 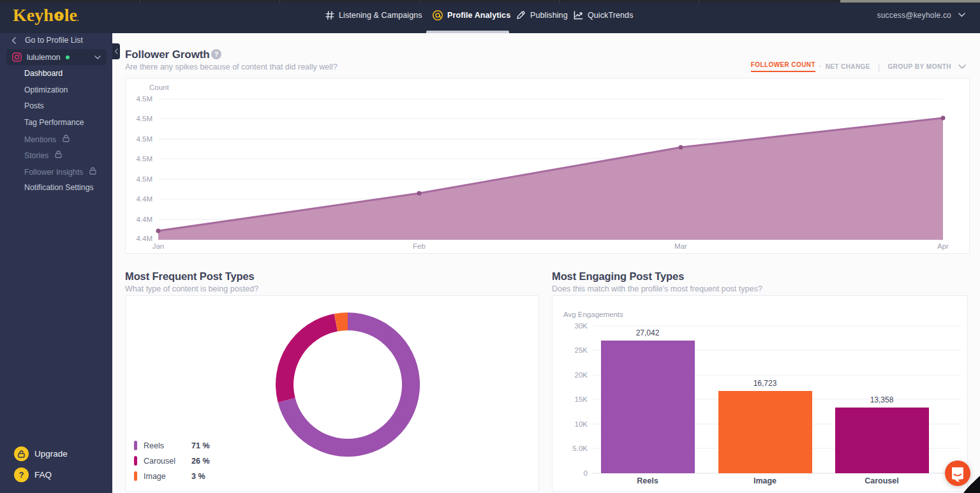 What do you see at coordinates (419, 246) in the screenshot?
I see `svg-text: Feb` at bounding box center [419, 246].